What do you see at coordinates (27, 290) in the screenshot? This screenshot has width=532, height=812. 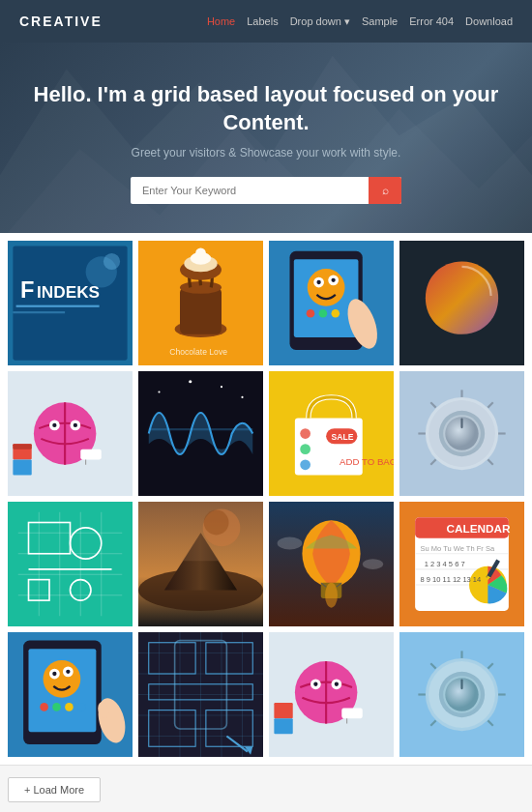 I see `svg-text: F` at bounding box center [27, 290].